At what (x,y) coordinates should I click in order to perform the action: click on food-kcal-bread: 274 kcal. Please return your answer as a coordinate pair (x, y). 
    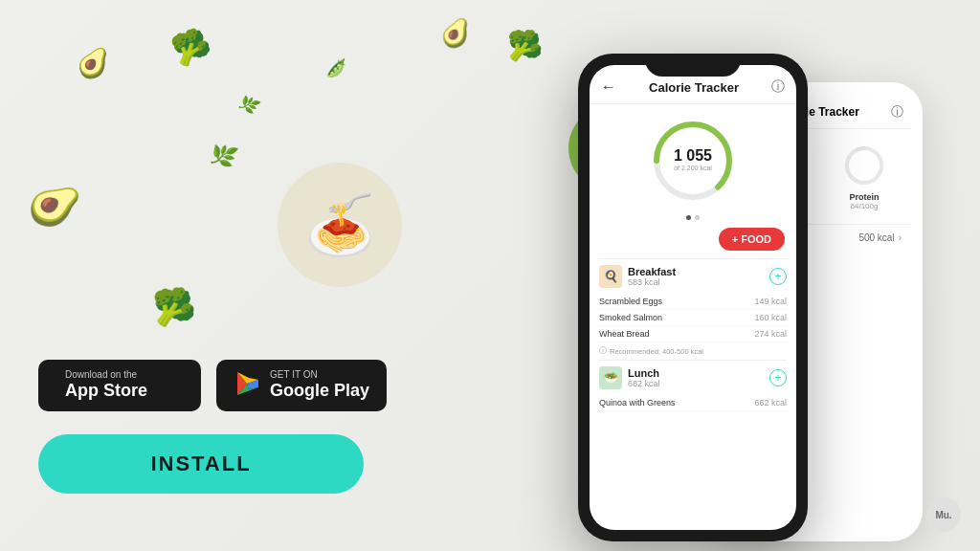
    Looking at the image, I should click on (770, 334).